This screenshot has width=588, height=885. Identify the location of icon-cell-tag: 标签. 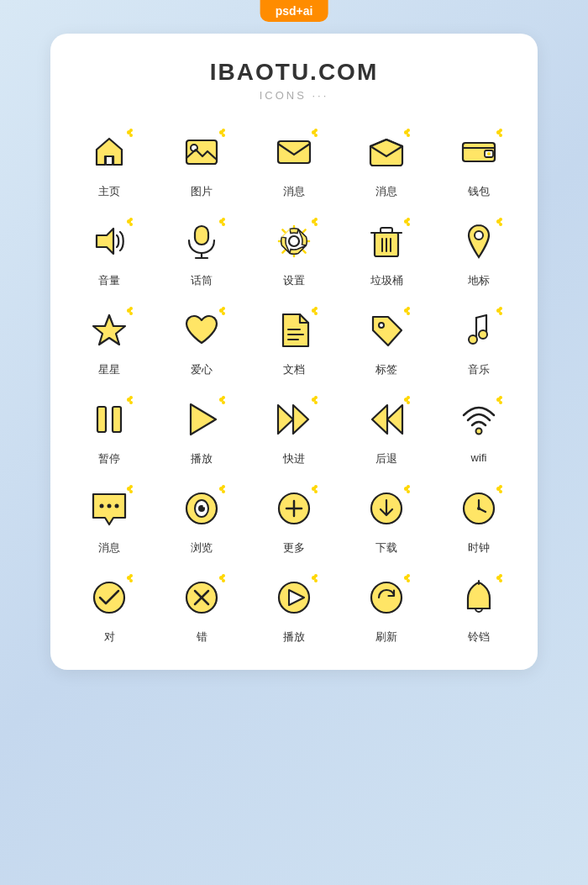
(386, 341).